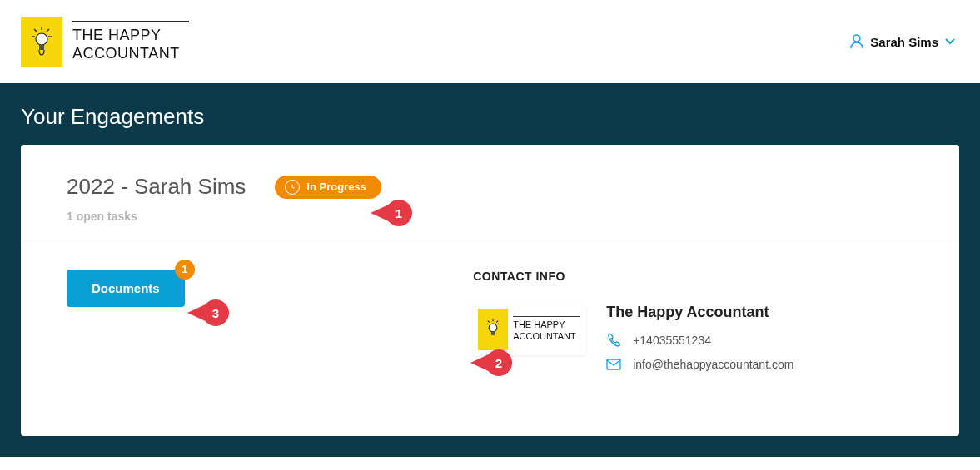 This screenshot has height=470, width=980. Describe the element at coordinates (614, 340) in the screenshot. I see `phone-icon` at that location.